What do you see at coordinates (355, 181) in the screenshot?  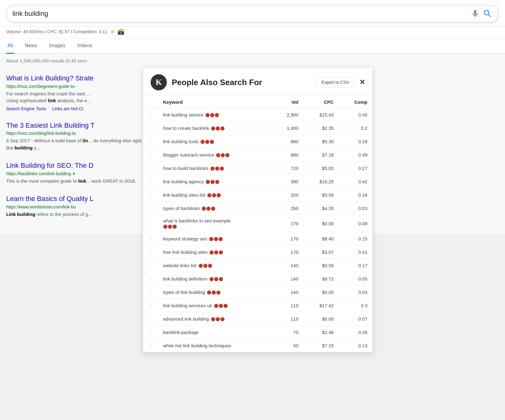 I see `comp-cell: 0.42` at bounding box center [355, 181].